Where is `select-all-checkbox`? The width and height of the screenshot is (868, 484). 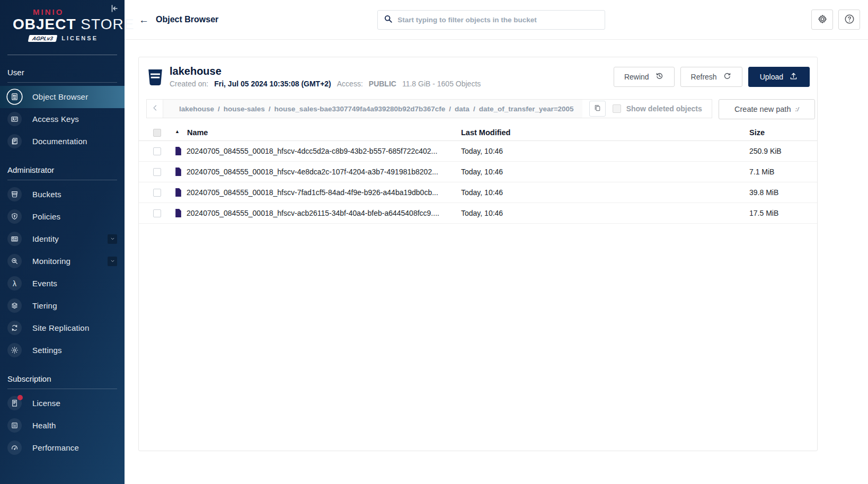 select-all-checkbox is located at coordinates (157, 133).